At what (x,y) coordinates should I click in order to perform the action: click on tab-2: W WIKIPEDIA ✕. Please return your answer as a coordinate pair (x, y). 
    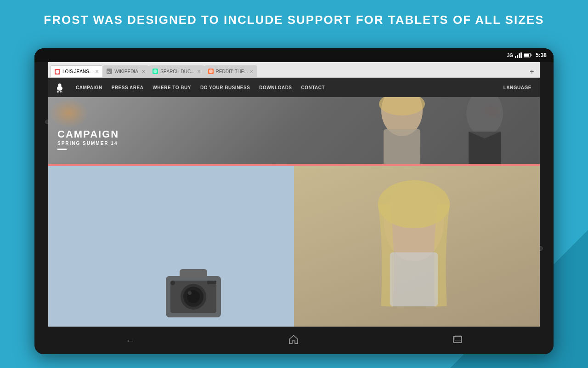
    Looking at the image, I should click on (126, 71).